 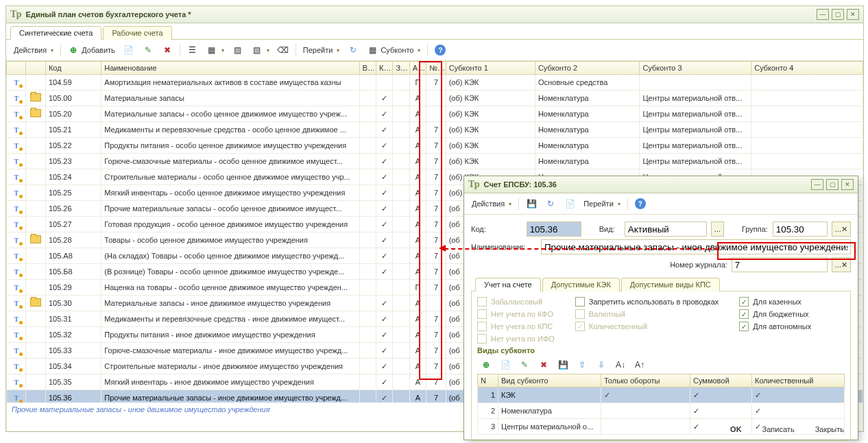 I want to click on cell-name: (На складах) Товары - особо ценное движи…, so click(x=230, y=256).